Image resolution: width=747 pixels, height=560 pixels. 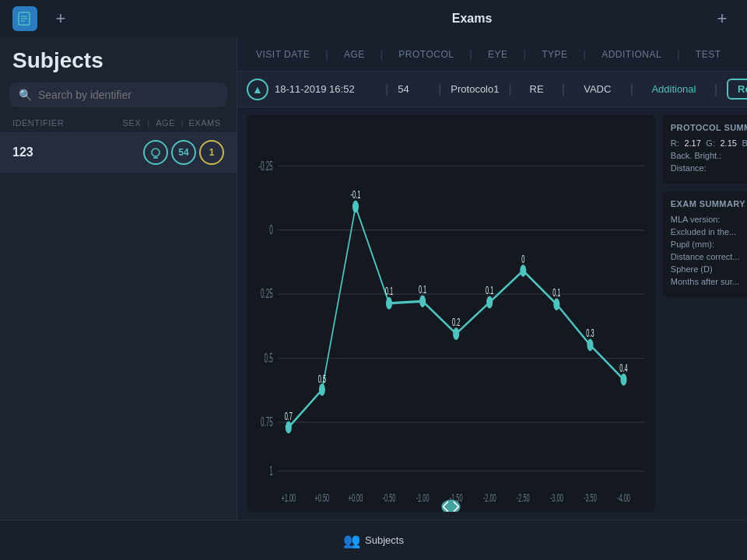 I want to click on subjects-icon: 👥, so click(x=352, y=541).